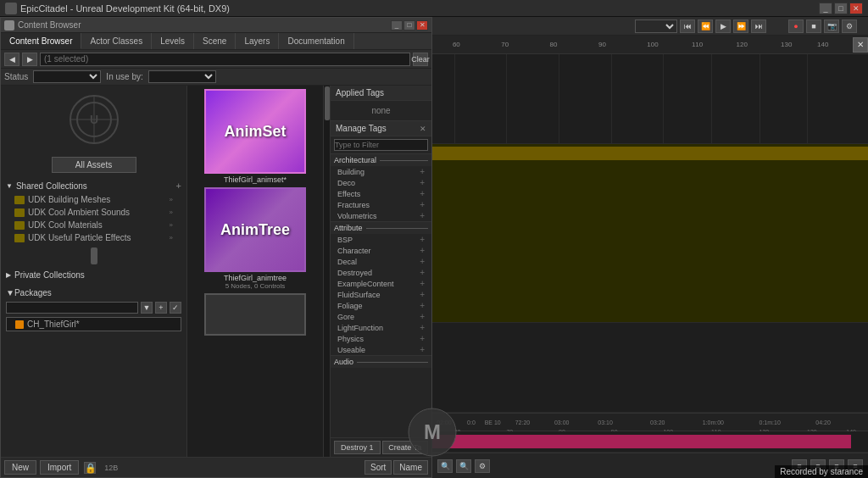 The image size is (868, 478). I want to click on tab-content-browser: Content Browser, so click(41, 41).